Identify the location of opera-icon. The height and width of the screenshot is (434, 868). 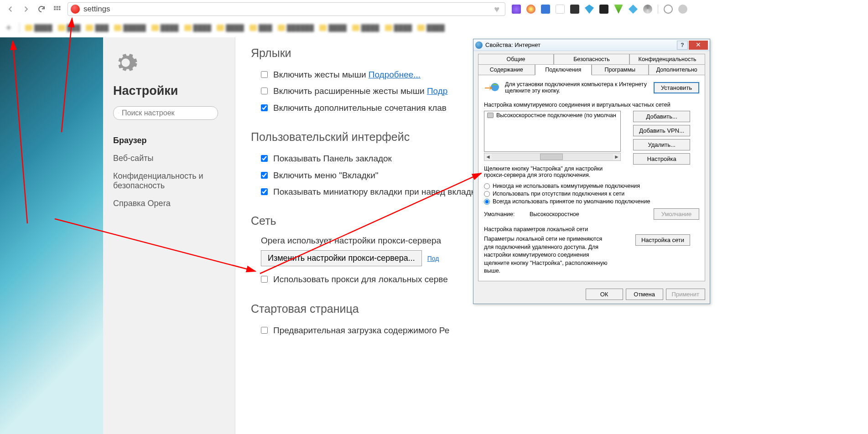
(75, 9).